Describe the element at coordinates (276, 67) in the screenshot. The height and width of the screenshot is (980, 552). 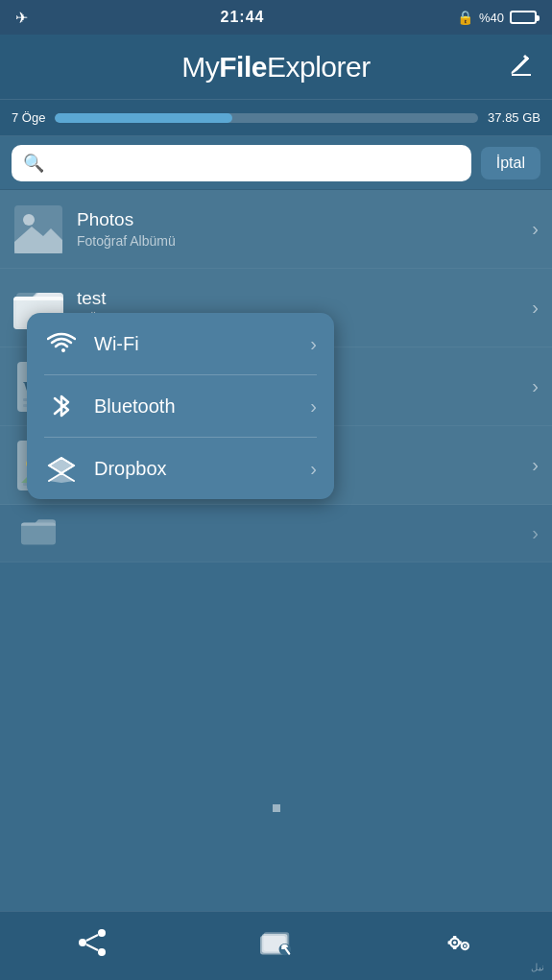
I see `app-header: MyFileExplorer` at that location.